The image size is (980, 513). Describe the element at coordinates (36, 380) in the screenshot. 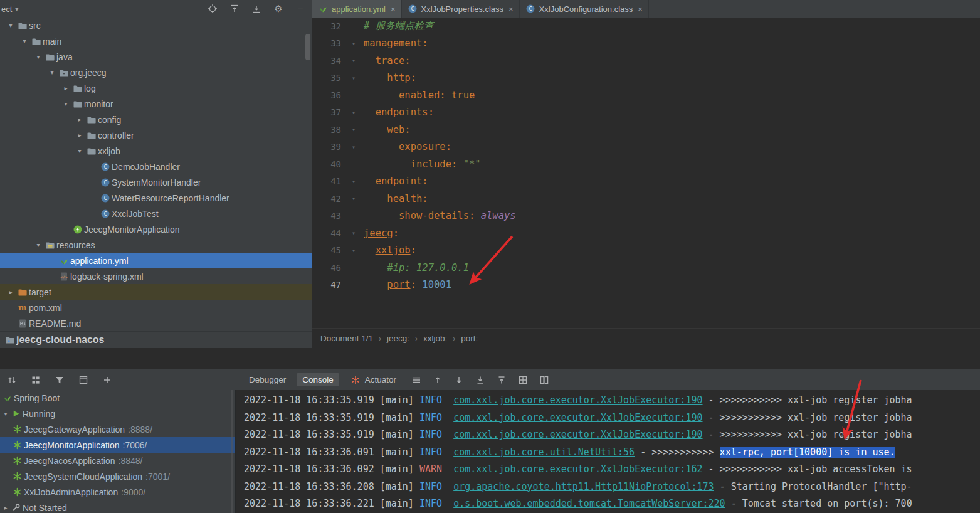

I see `grid-icon` at that location.